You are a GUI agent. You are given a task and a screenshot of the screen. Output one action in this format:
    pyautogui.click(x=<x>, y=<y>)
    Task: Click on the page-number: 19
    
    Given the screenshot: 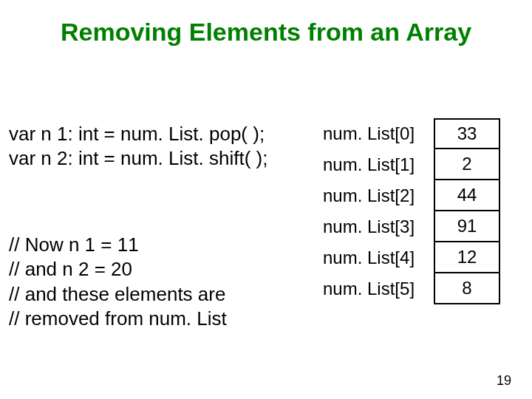 What is the action you would take?
    pyautogui.click(x=504, y=381)
    